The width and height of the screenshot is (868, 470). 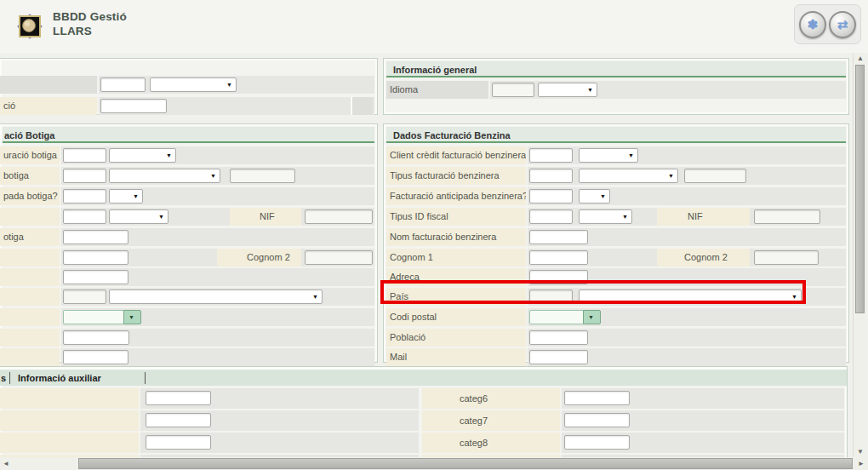 What do you see at coordinates (6, 463) in the screenshot?
I see `scroll-left-icon: ◄` at bounding box center [6, 463].